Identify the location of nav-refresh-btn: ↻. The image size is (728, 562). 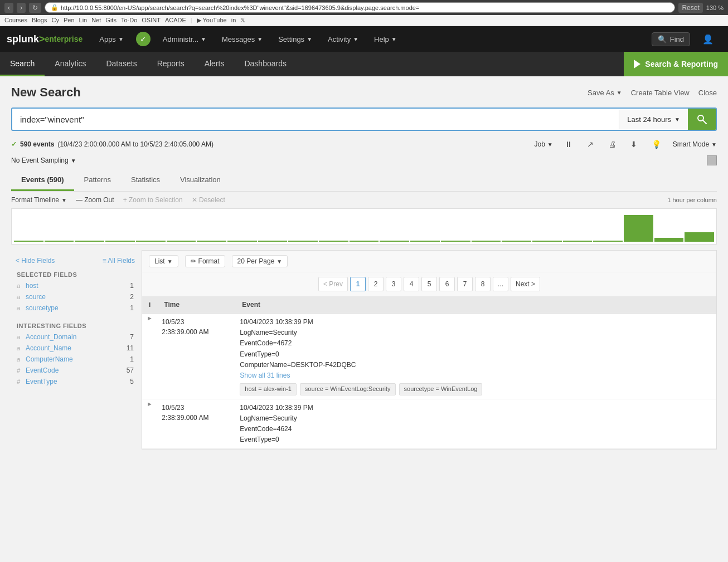
(35, 8).